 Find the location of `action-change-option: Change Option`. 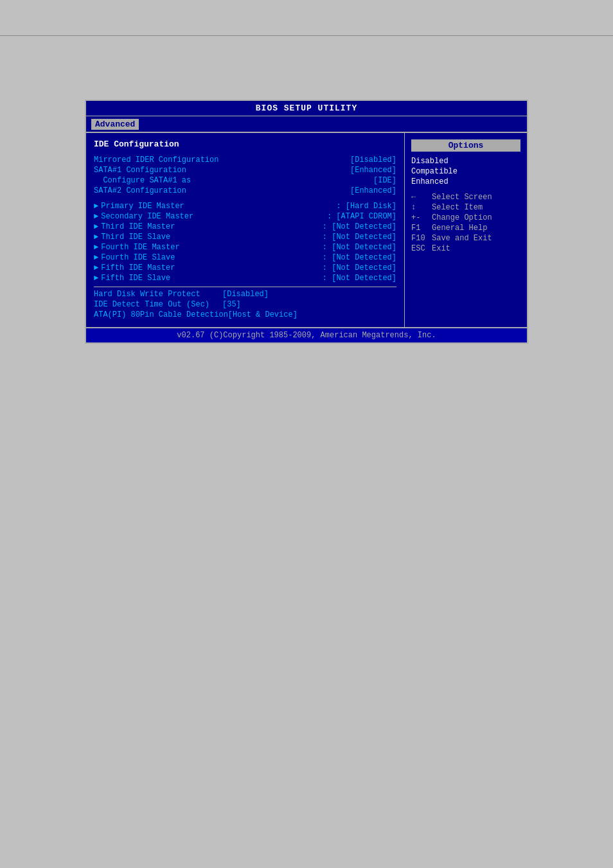

action-change-option: Change Option is located at coordinates (462, 218).